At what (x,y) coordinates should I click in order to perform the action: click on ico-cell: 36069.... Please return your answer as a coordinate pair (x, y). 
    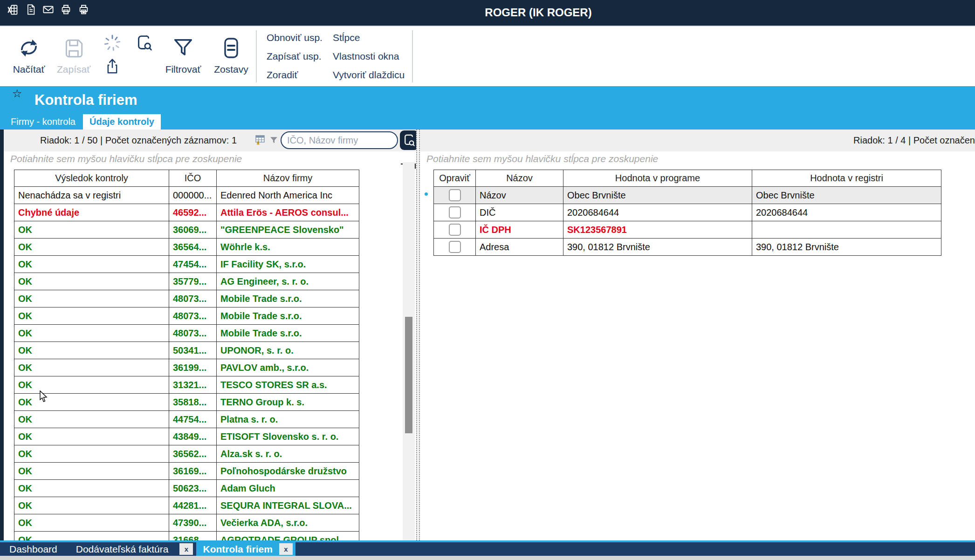
    Looking at the image, I should click on (193, 230).